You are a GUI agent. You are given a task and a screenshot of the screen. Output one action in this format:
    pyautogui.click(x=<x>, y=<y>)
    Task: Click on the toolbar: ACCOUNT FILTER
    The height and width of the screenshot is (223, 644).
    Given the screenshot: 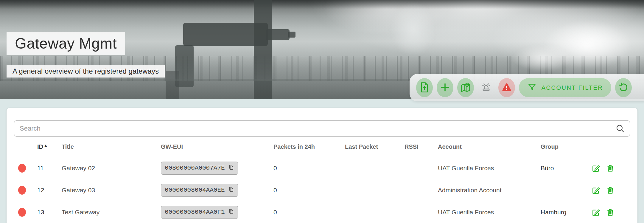 What is the action you would take?
    pyautogui.click(x=527, y=88)
    